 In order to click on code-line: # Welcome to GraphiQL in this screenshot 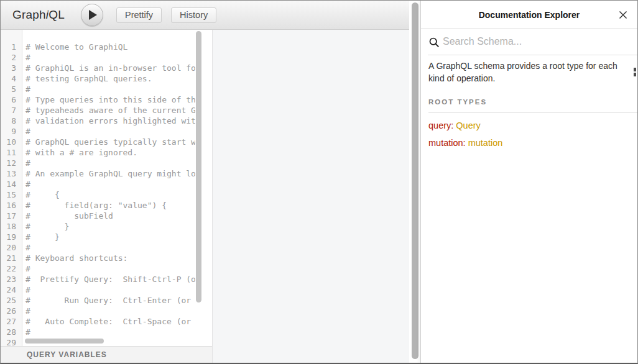, I will do `click(111, 47)`.